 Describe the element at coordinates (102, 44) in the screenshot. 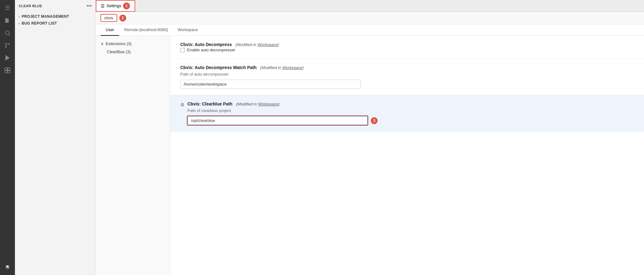

I see `chevron-down-icon: ∨` at that location.